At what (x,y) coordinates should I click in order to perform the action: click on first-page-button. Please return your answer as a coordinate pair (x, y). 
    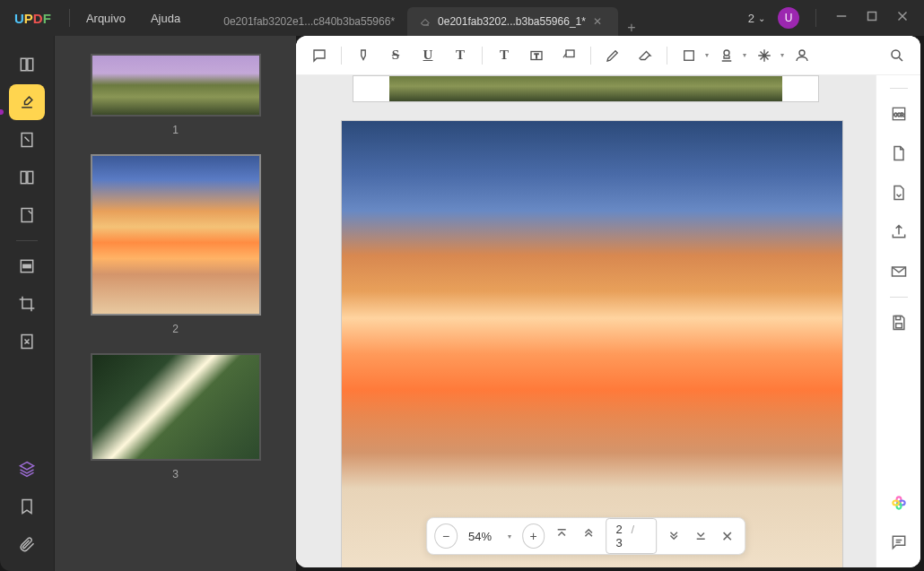
    Looking at the image, I should click on (562, 536).